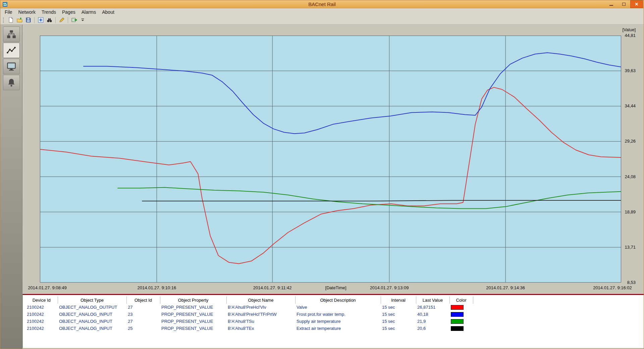  Describe the element at coordinates (89, 12) in the screenshot. I see `menu-alarms: Alarms` at that location.